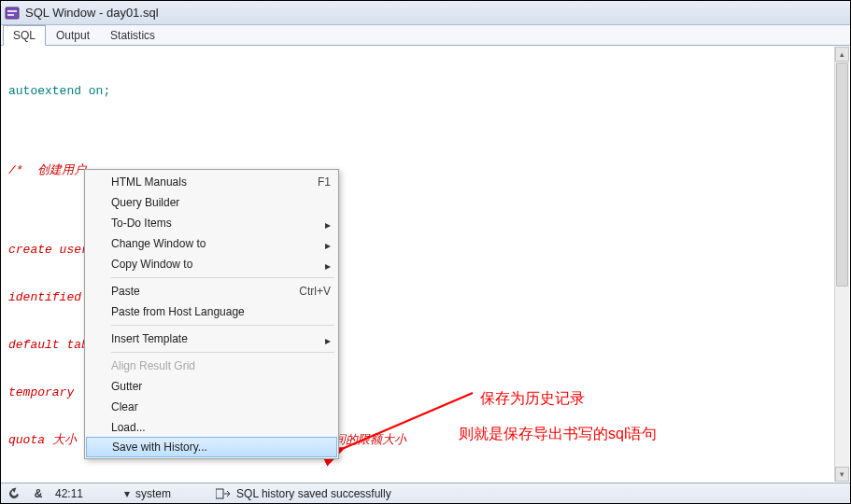  What do you see at coordinates (843, 54) in the screenshot?
I see `scroll-up-button: ▴` at bounding box center [843, 54].